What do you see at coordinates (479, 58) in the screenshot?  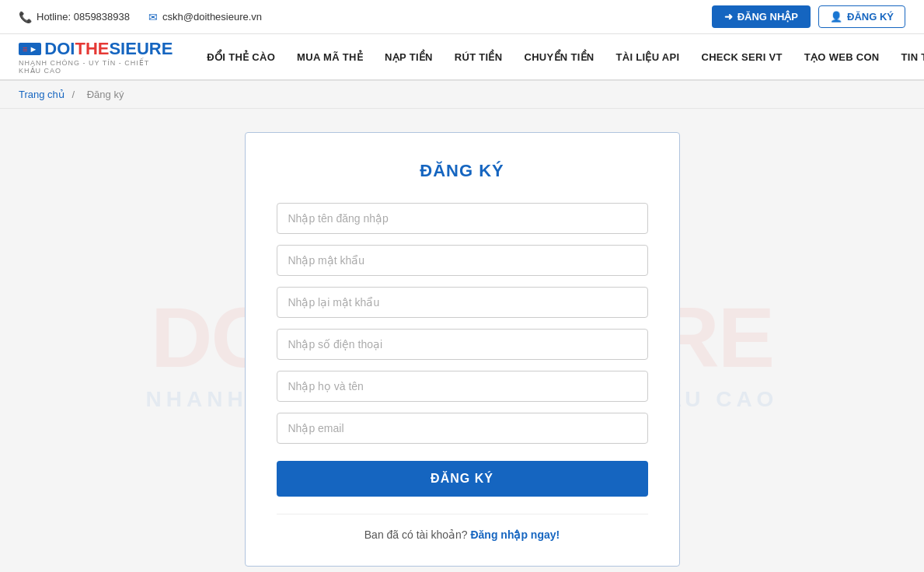 I see `nav-link: RÚT TIỀN` at bounding box center [479, 58].